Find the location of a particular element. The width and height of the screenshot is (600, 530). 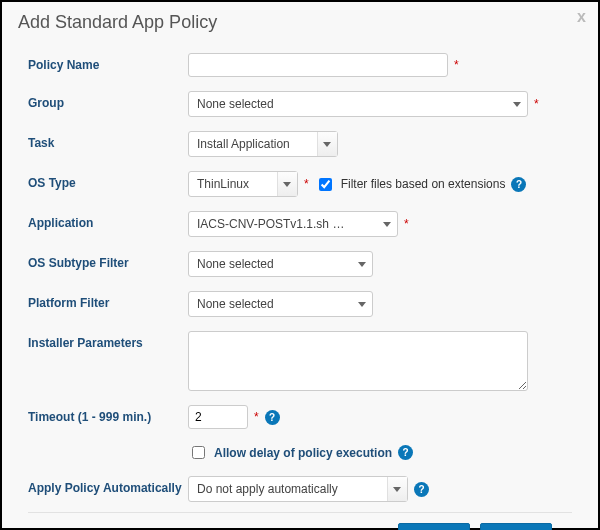

platform-select-text: None selected is located at coordinates (242, 304).